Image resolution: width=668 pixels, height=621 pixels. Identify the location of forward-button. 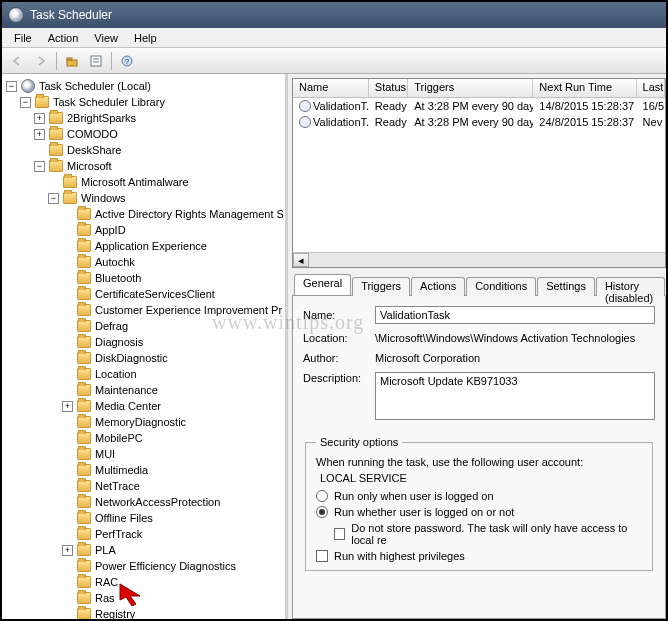
(41, 61).